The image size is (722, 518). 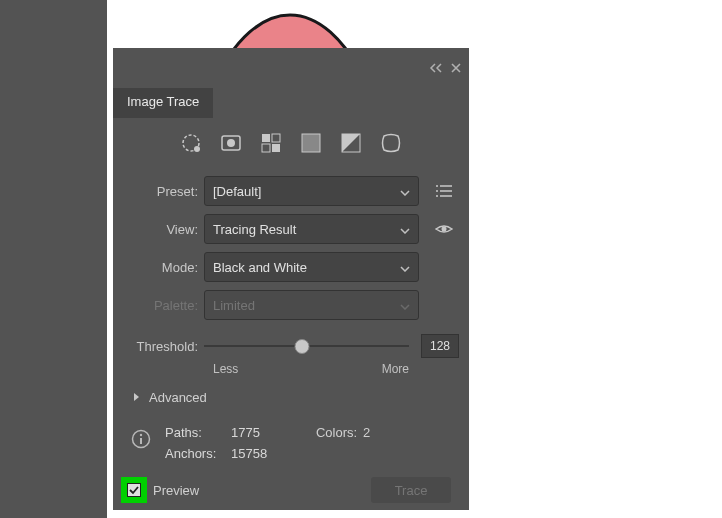 I want to click on preview-checkbox, so click(x=134, y=490).